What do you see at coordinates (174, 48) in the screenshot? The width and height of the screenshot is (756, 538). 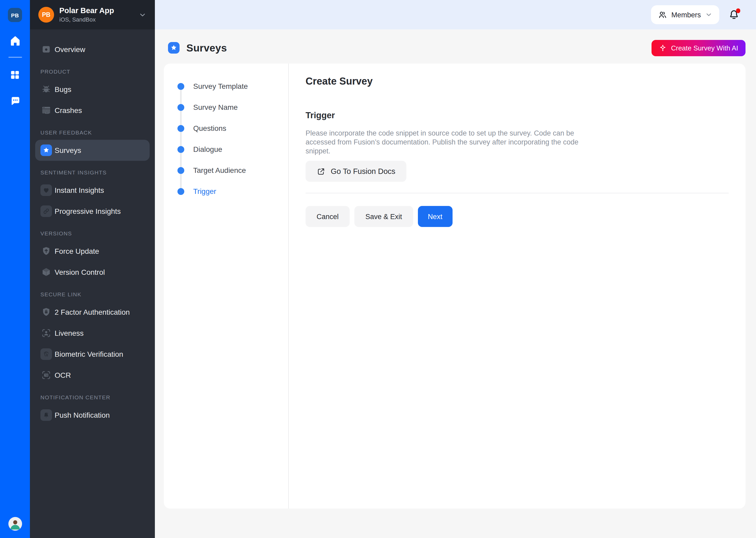 I see `surveys-star-icon` at bounding box center [174, 48].